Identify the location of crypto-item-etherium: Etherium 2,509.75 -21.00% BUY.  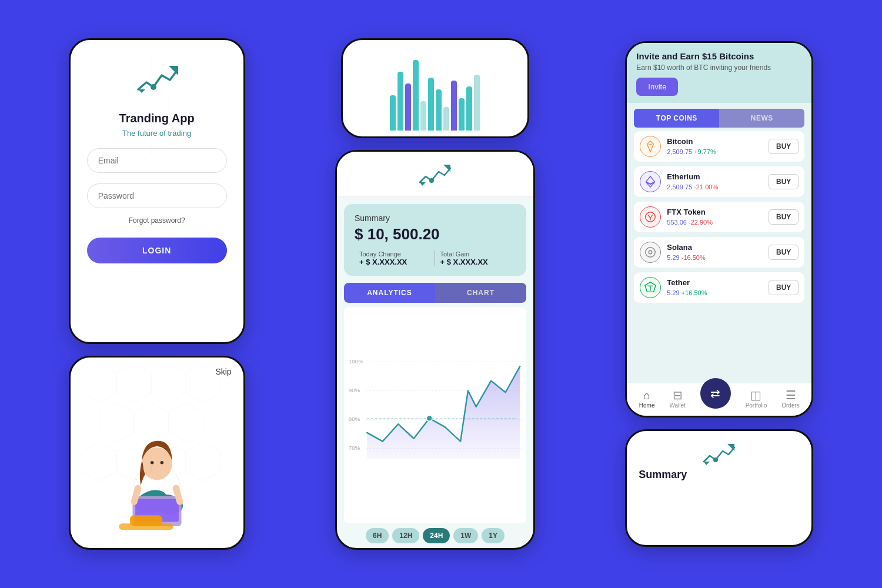
(719, 182).